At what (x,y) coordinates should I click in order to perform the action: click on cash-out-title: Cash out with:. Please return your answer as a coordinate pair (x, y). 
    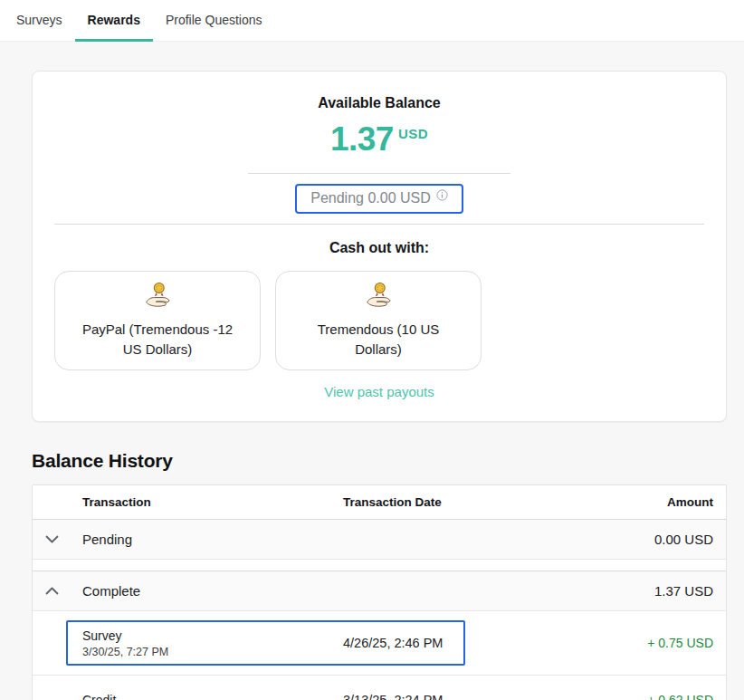
    Looking at the image, I should click on (379, 248).